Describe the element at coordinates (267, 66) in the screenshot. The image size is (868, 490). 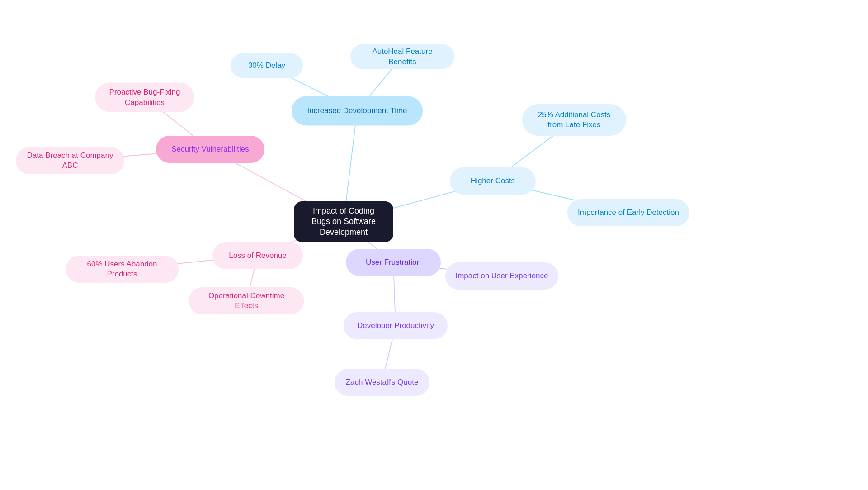
I see `30-delay-node: 30% Delay` at that location.